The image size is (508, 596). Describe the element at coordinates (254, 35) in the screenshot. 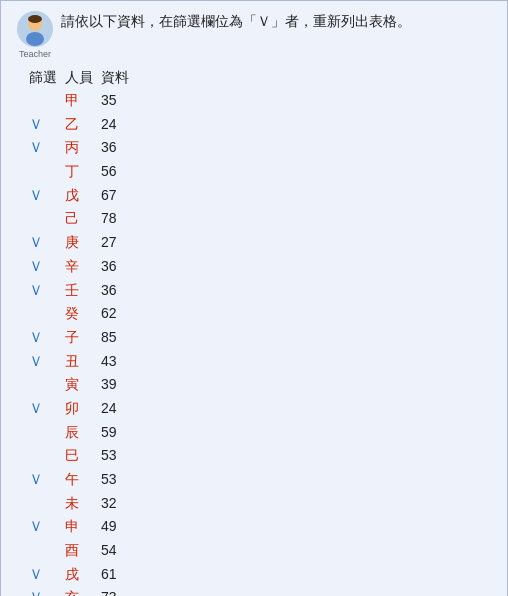

I see `header-row: Teacher 請依以下資料，在篩選欄位為「Ｖ」者，重新列出表格。` at that location.